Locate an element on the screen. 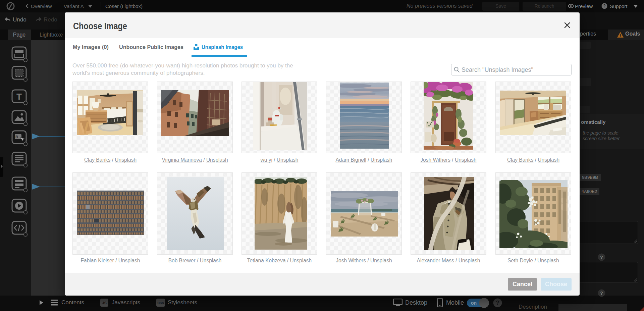 The image size is (644, 311). svg-text: T is located at coordinates (19, 97).